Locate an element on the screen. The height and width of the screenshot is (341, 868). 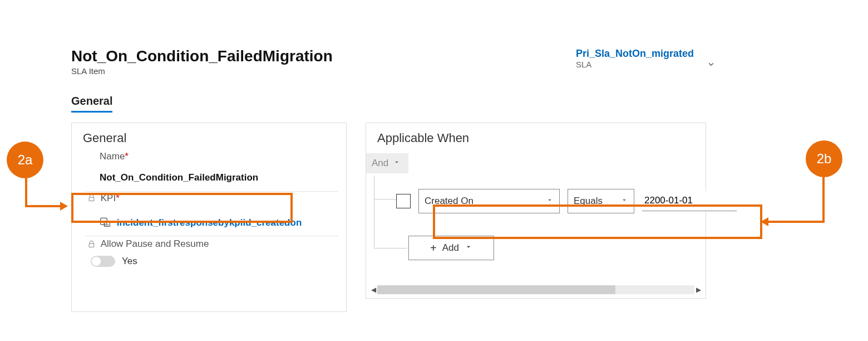
condition-field-value: Created On is located at coordinates (449, 201).